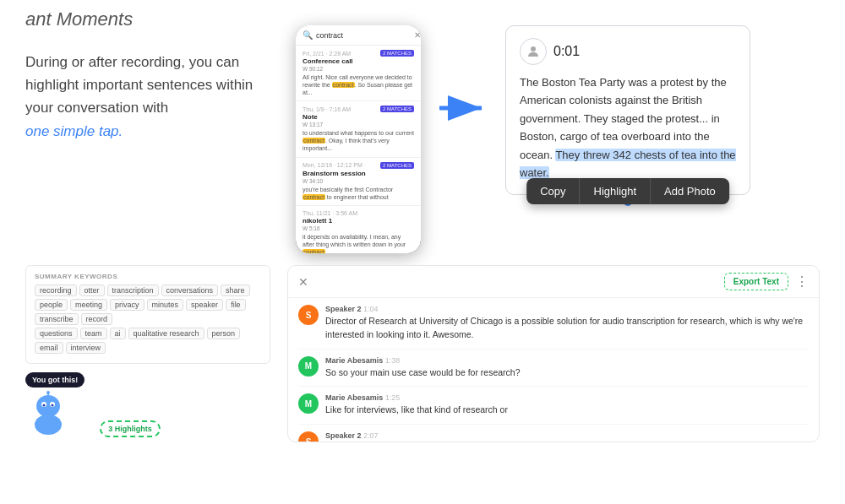 The image size is (845, 504). What do you see at coordinates (51, 305) in the screenshot?
I see `keyword-tag: people` at bounding box center [51, 305].